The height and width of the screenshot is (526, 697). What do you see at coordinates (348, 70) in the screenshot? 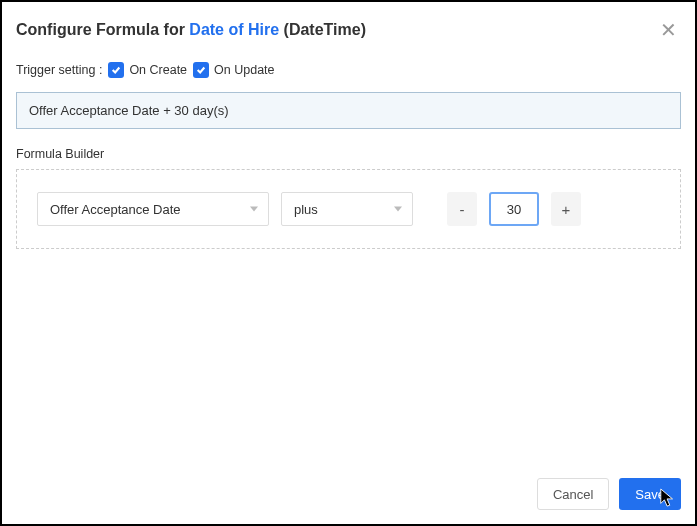
I see `trigger-setting-row: Trigger setting : On Create On Update` at bounding box center [348, 70].